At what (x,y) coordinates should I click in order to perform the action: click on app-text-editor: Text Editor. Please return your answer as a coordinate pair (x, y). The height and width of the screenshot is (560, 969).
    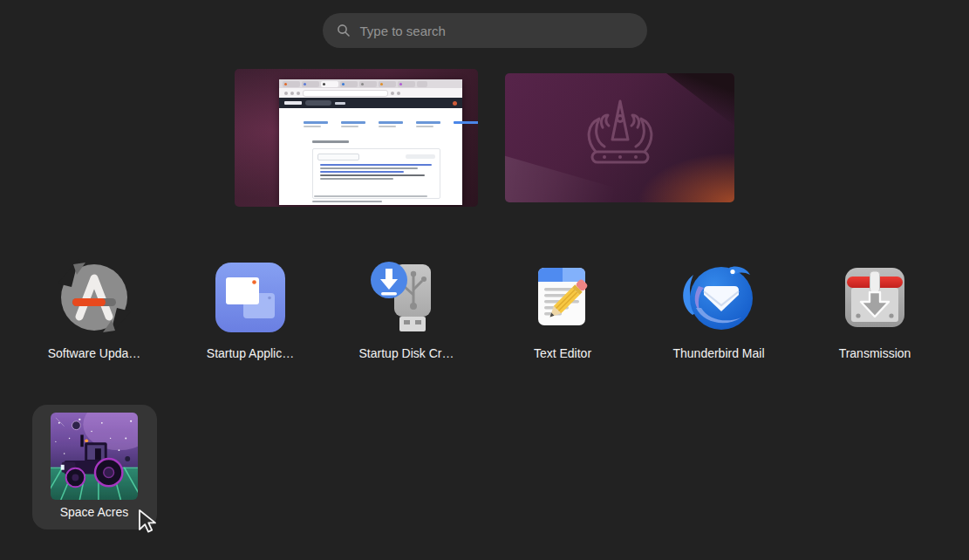
    Looking at the image, I should click on (563, 308).